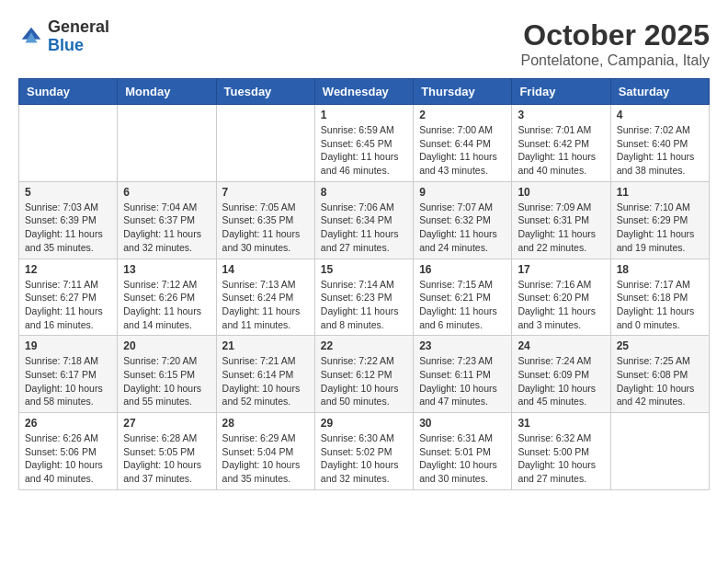 This screenshot has width=728, height=563. What do you see at coordinates (660, 115) in the screenshot?
I see `day-number: 4` at bounding box center [660, 115].